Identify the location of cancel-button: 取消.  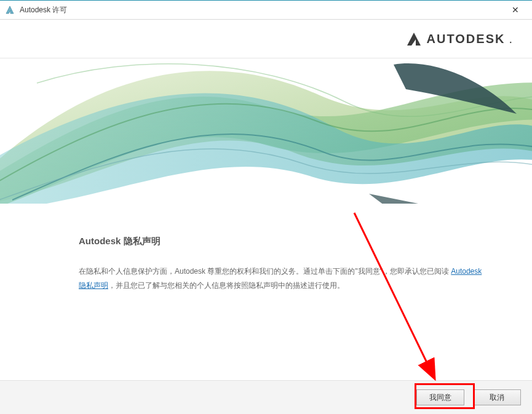
(497, 397).